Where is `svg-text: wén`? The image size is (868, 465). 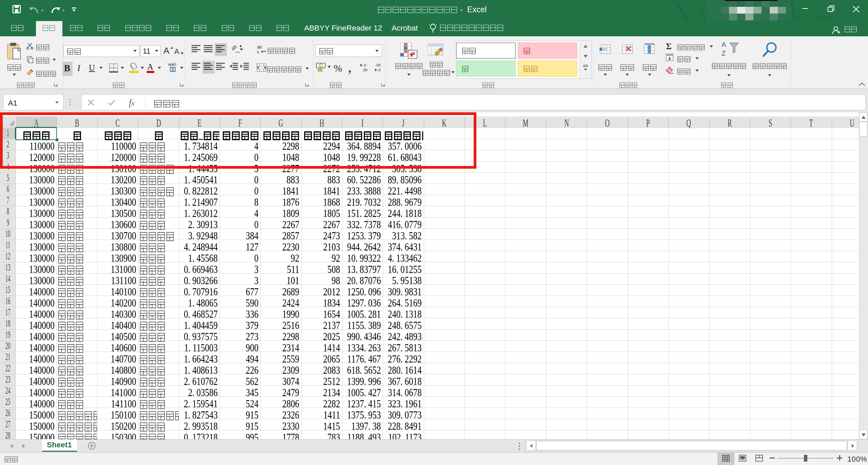
svg-text: wén is located at coordinates (172, 64).